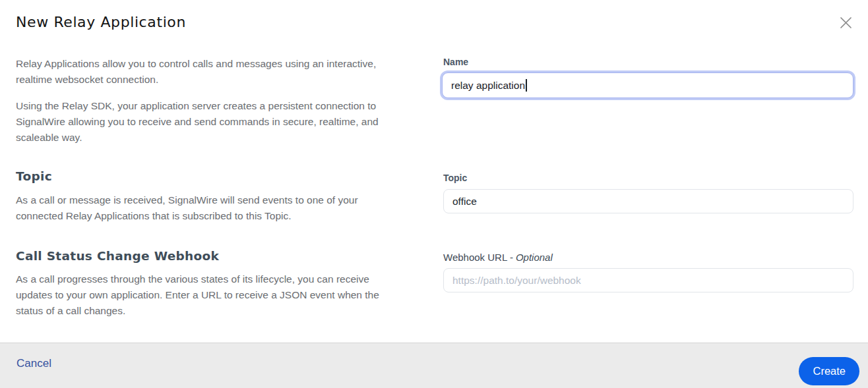 This screenshot has width=868, height=388. What do you see at coordinates (117, 256) in the screenshot?
I see `webhook-section-heading: Call Status Change Webhook` at bounding box center [117, 256].